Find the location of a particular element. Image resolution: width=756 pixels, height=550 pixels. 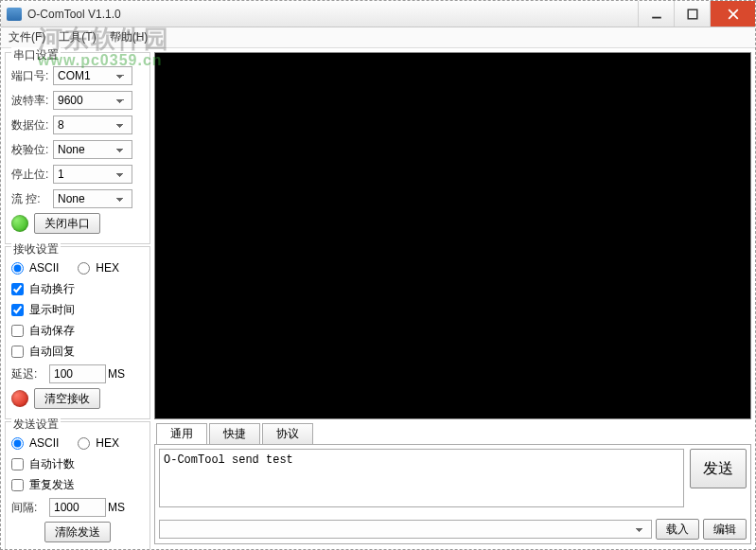

stop-select: 1 is located at coordinates (93, 174).